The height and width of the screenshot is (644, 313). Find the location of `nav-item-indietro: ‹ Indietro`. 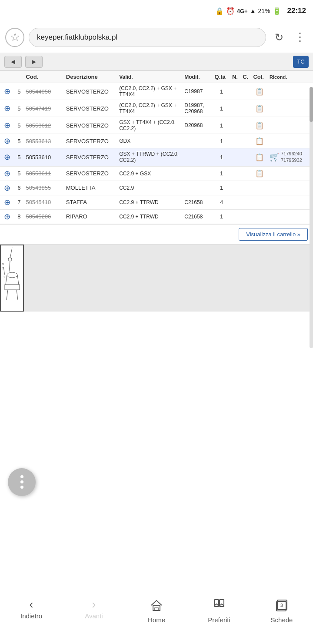

nav-item-indietro: ‹ Indietro is located at coordinates (31, 609).